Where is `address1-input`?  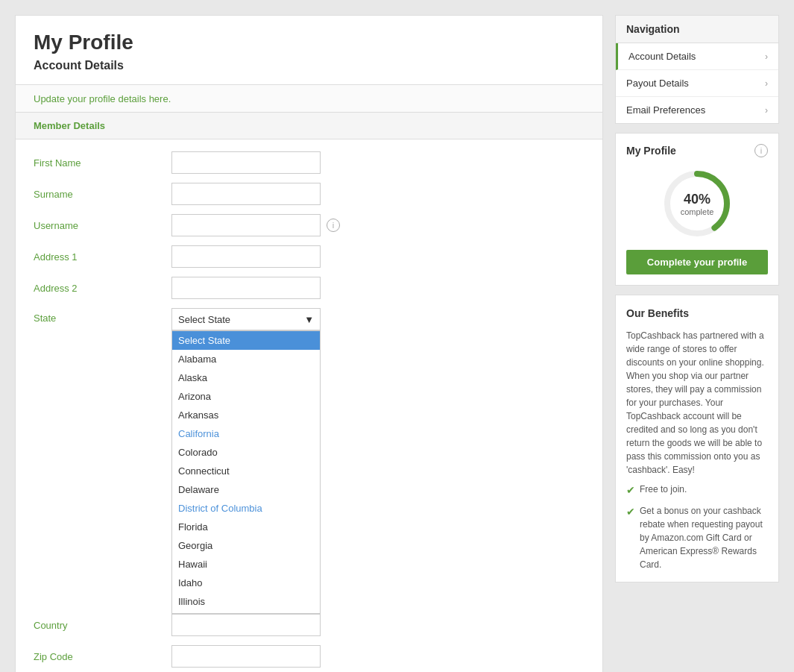
address1-input is located at coordinates (246, 257).